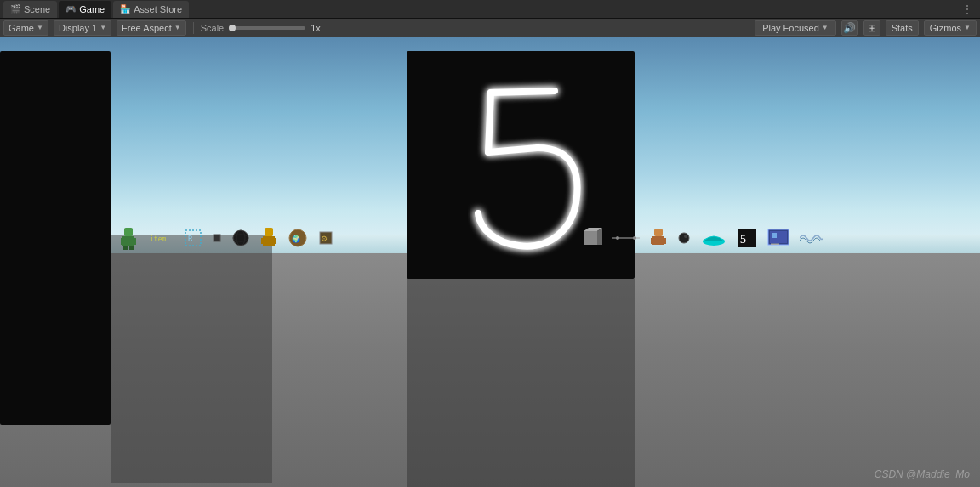  I want to click on display-dropdown-label: Display 1, so click(78, 28).